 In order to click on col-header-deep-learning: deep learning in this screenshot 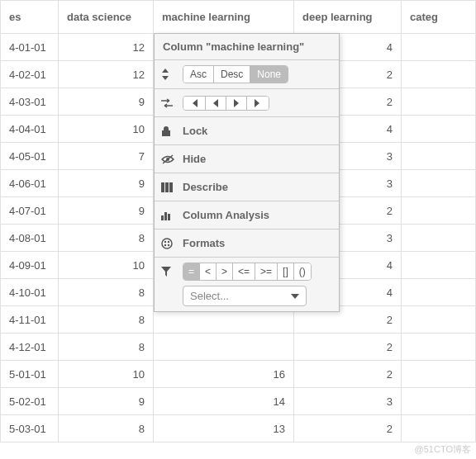, I will do `click(348, 17)`.